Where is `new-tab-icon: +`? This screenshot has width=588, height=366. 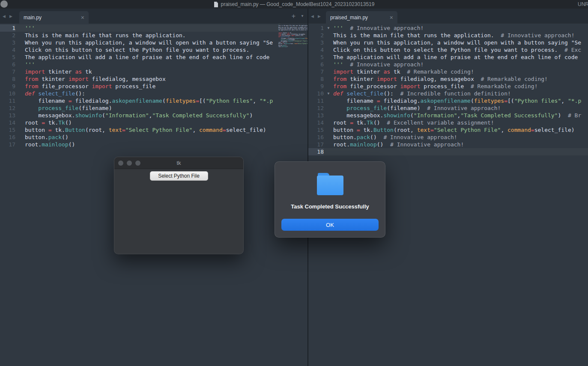
new-tab-icon: + is located at coordinates (294, 16).